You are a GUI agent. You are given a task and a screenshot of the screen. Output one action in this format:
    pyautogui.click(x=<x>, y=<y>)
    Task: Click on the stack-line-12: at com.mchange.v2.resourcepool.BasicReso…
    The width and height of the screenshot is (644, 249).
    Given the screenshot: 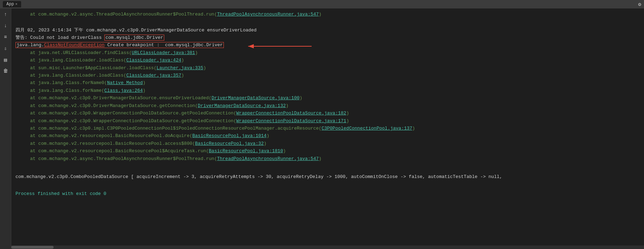 What is the action you would take?
    pyautogui.click(x=328, y=136)
    